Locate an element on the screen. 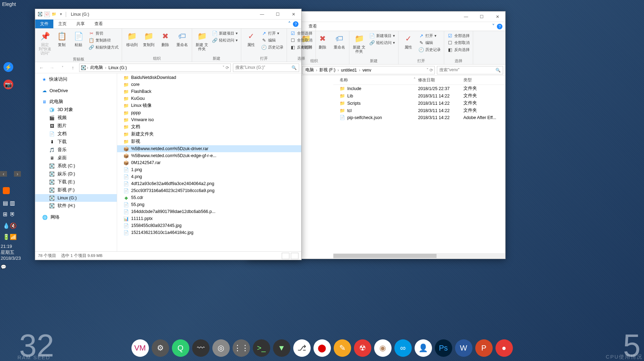 The width and height of the screenshot is (644, 361). crumb: 此电脑 is located at coordinates (97, 68).